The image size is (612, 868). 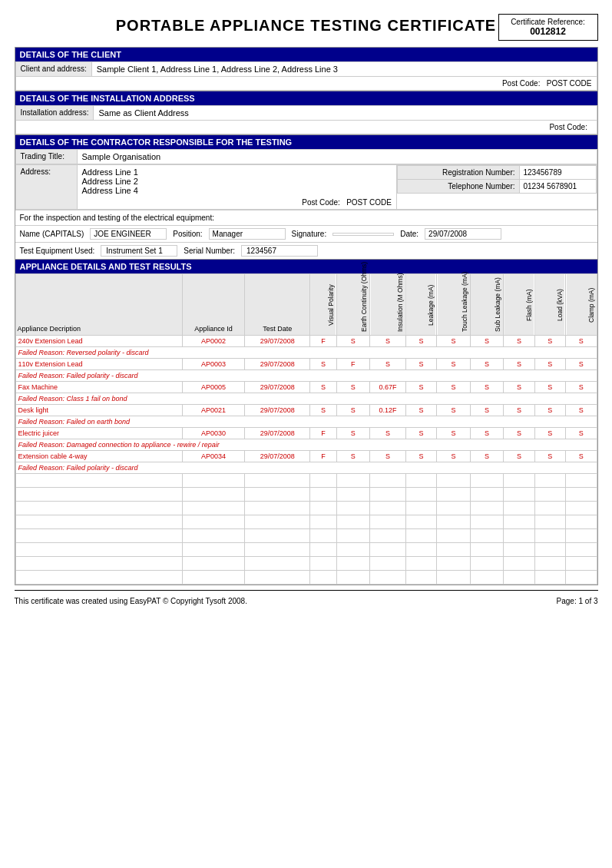 What do you see at coordinates (306, 598) in the screenshot?
I see `footer: This certificate was created using EasyP…` at bounding box center [306, 598].